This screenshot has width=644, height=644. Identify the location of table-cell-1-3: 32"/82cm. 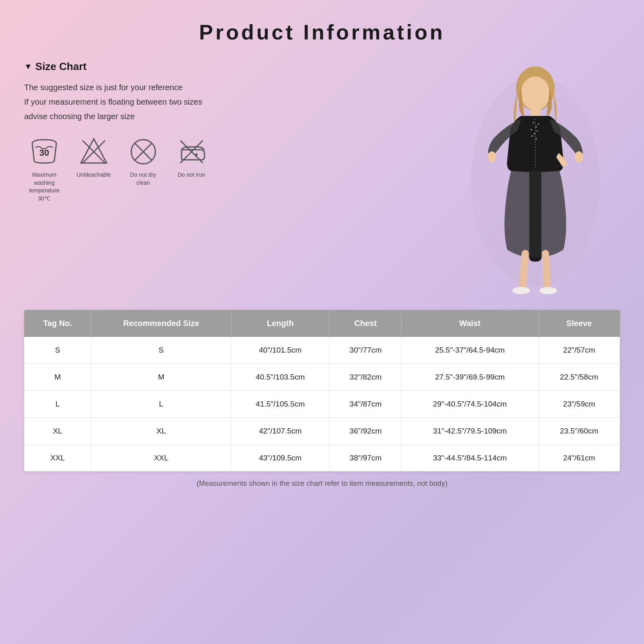
(365, 378).